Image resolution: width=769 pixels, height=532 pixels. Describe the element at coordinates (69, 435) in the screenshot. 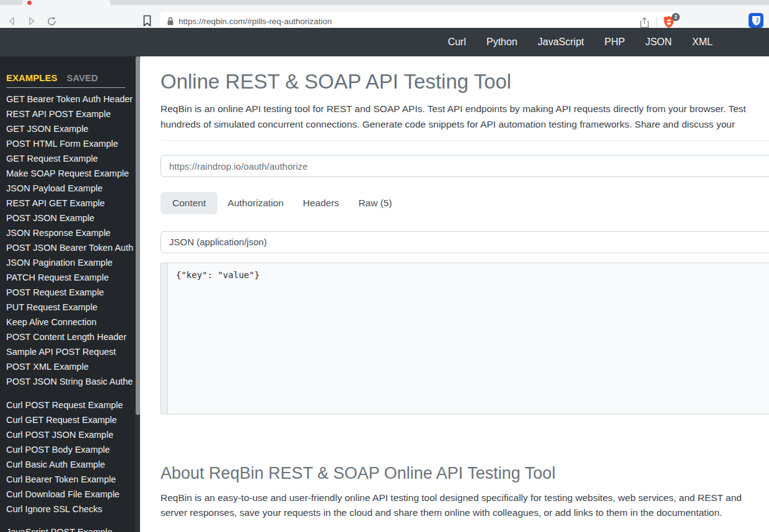

I see `sidebar-example-link: Curl POST JSON Example` at that location.